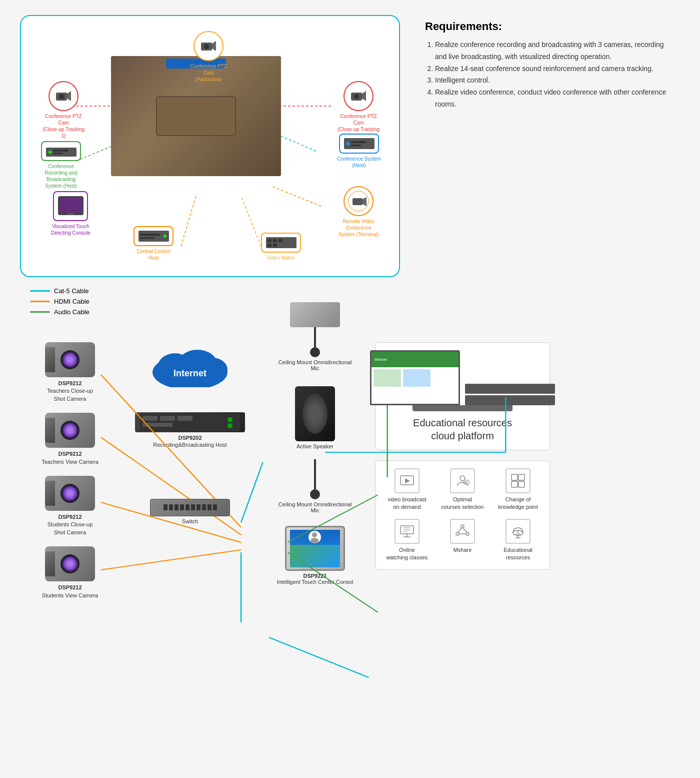  I want to click on camera-label-2: DSP9212Teachers View Camera, so click(70, 458).